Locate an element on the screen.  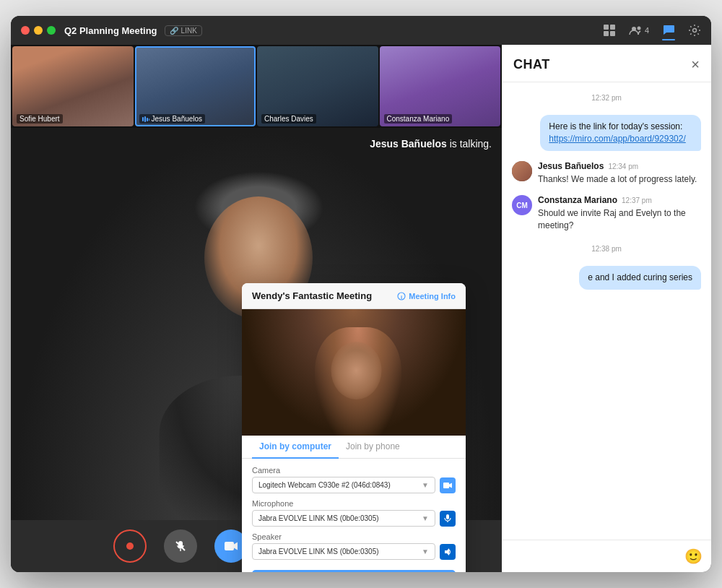
thumbnail-label-sofie: Sofie Hubert is located at coordinates (40, 118).